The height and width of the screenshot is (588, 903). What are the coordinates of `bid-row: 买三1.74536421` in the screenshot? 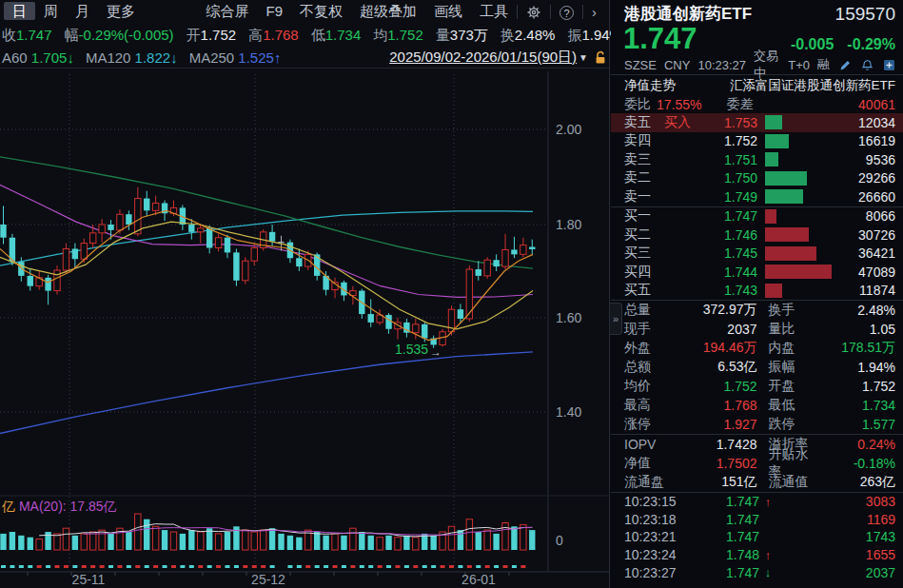 It's located at (757, 254).